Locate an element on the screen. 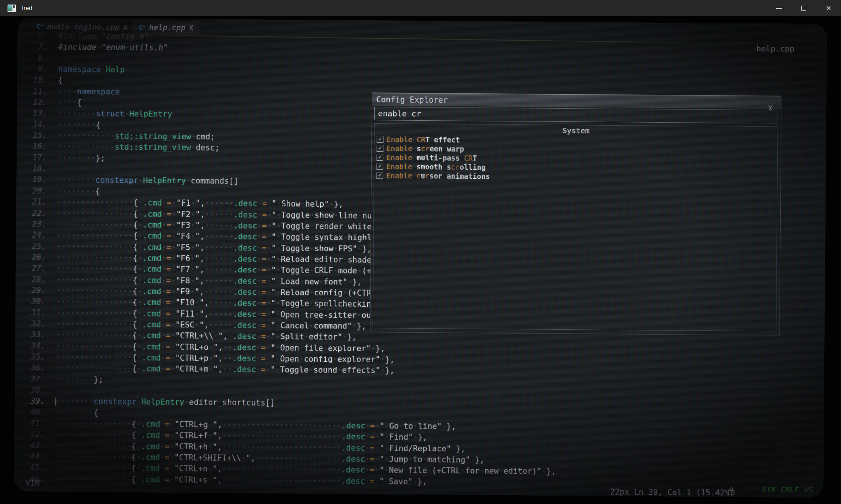 Image resolution: width=841 pixels, height=504 pixels. line-number: 43. is located at coordinates (35, 446).